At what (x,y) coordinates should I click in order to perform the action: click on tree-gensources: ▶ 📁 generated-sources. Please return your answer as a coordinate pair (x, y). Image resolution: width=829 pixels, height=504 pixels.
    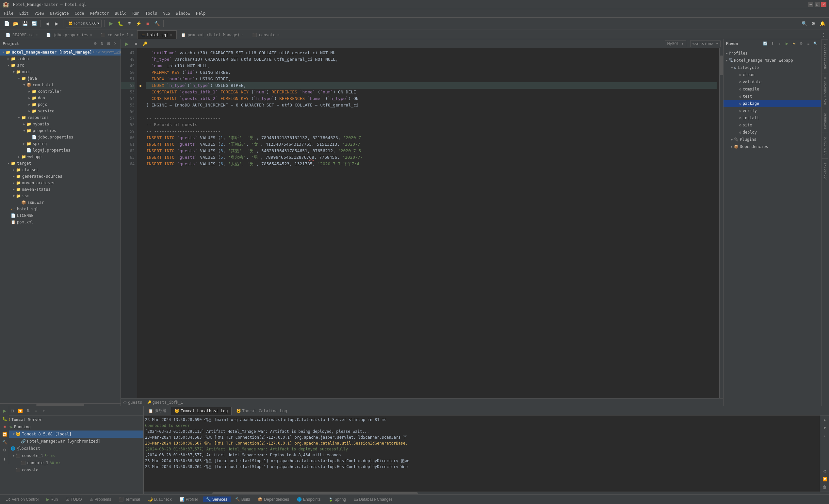
    Looking at the image, I should click on (60, 176).